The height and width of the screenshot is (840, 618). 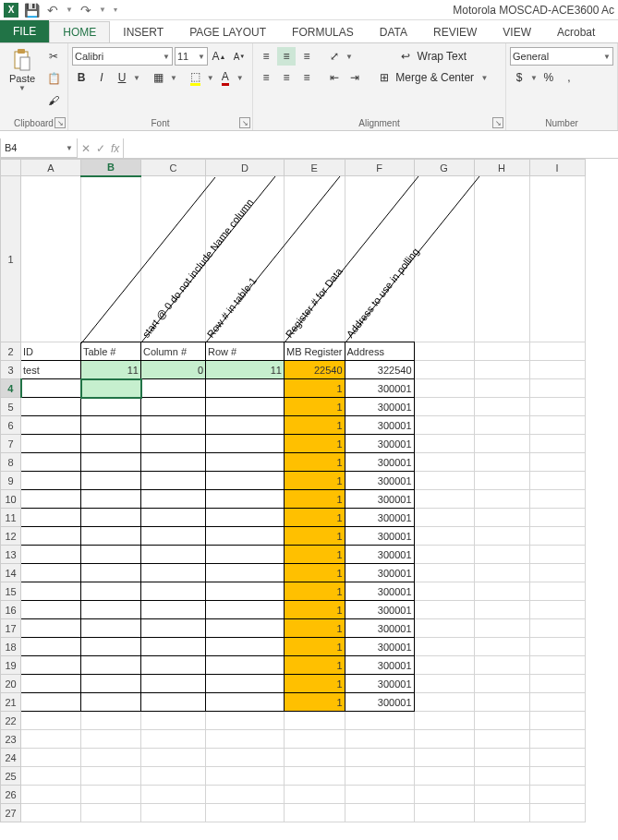 What do you see at coordinates (557, 795) in the screenshot?
I see `cell-I26` at bounding box center [557, 795].